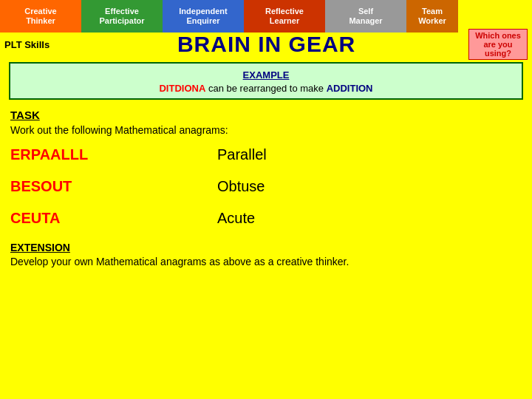 The image size is (532, 399). I want to click on anagram-answer-3: Acute, so click(236, 219).